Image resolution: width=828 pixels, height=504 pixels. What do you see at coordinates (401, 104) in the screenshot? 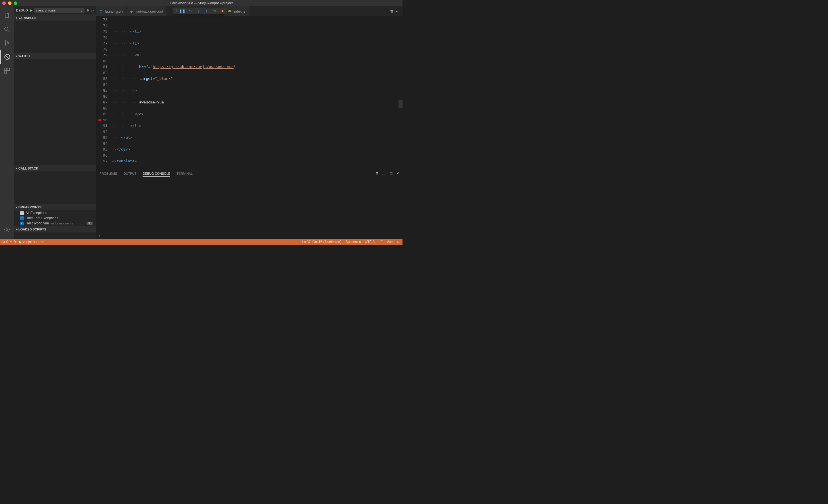
I see `minimap-thumb` at bounding box center [401, 104].